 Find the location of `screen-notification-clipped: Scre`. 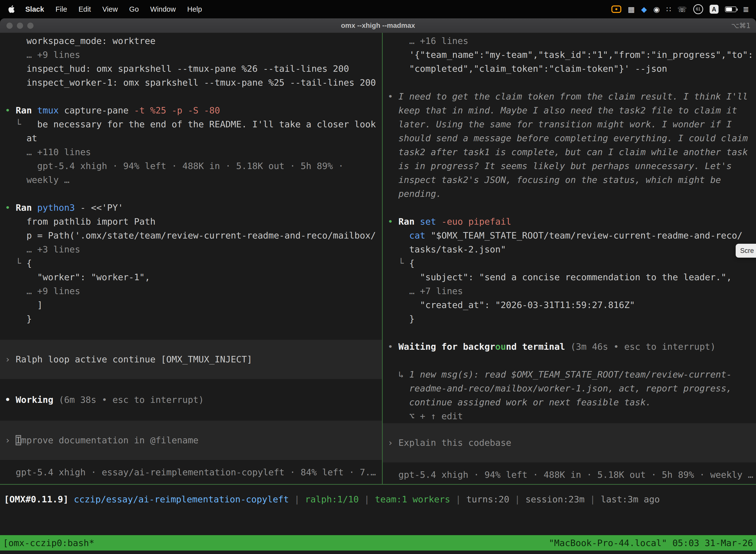

screen-notification-clipped: Scre is located at coordinates (746, 251).